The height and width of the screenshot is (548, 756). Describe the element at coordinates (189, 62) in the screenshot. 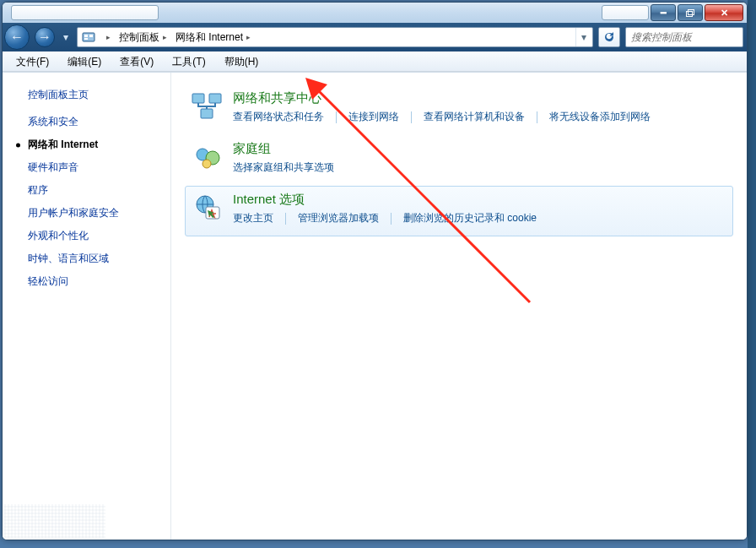

I see `menu-tools: 工具(T)` at that location.